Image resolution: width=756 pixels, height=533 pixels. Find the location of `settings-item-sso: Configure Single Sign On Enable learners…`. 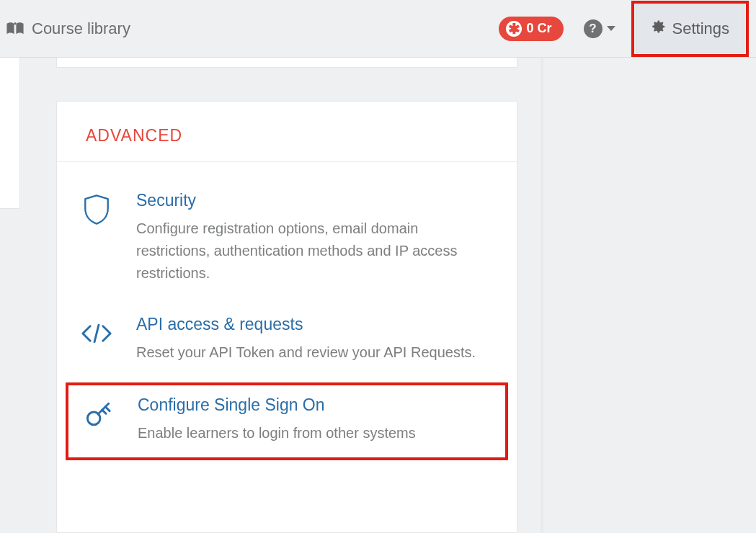

settings-item-sso: Configure Single Sign On Enable learners… is located at coordinates (287, 421).